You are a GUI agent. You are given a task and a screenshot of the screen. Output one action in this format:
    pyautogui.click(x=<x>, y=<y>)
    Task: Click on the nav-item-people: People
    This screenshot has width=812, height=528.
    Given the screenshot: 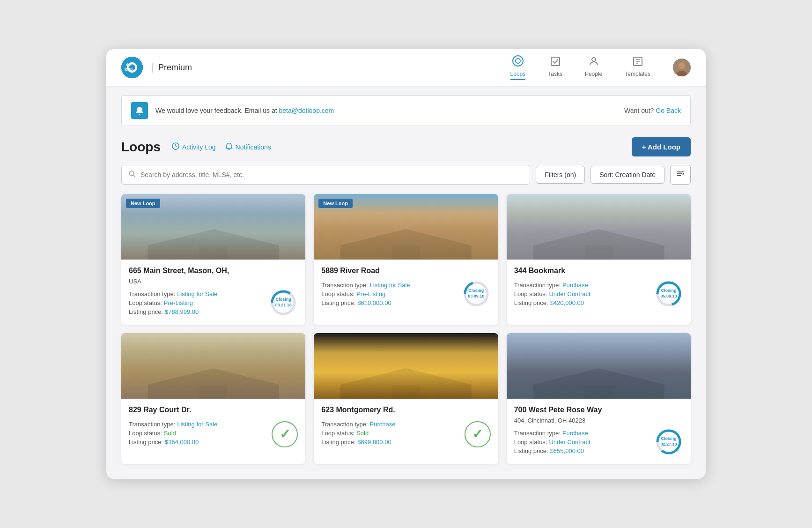 What is the action you would take?
    pyautogui.click(x=594, y=67)
    